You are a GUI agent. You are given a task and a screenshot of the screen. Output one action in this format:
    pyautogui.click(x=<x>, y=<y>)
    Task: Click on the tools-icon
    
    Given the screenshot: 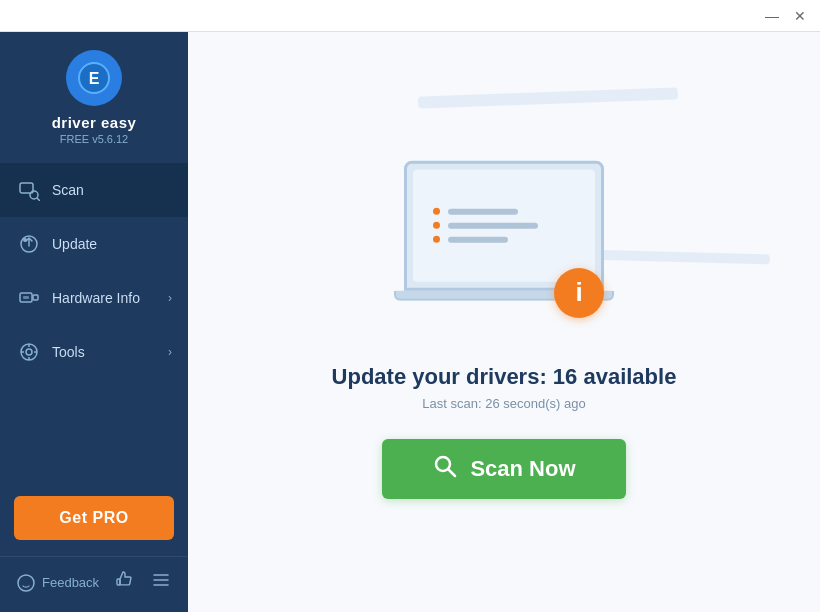 What is the action you would take?
    pyautogui.click(x=29, y=352)
    